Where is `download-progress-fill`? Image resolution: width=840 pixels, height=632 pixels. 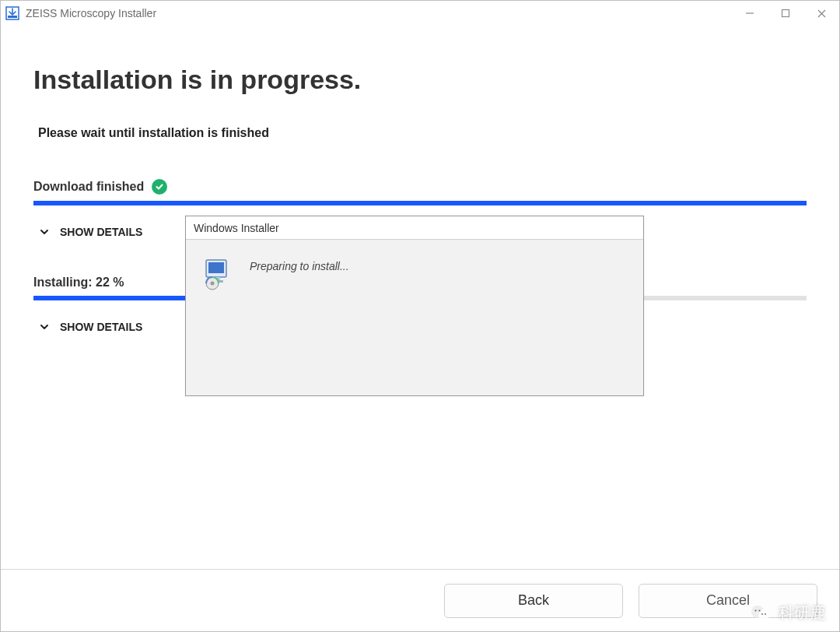 download-progress-fill is located at coordinates (420, 203).